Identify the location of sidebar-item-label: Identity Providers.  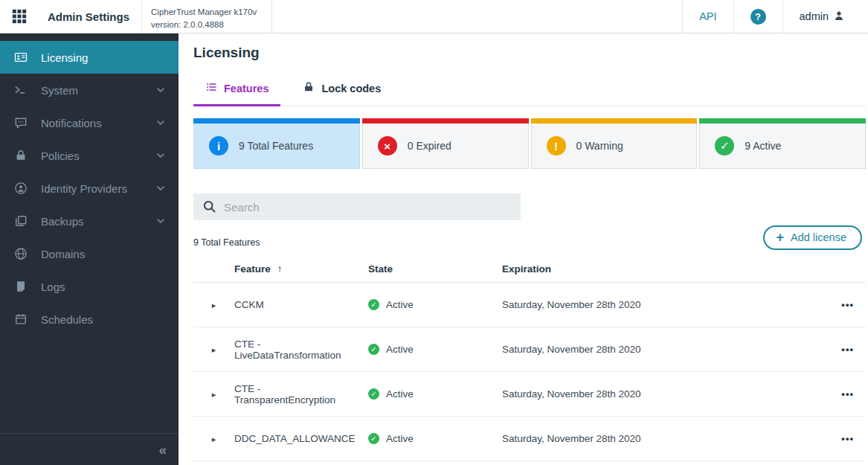
(98, 189).